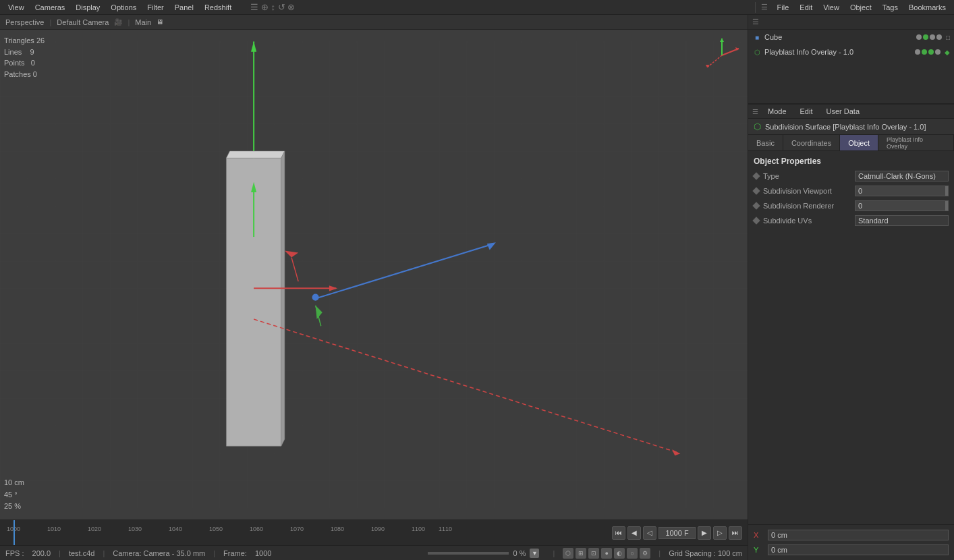 The image size is (954, 560). I want to click on tick-1080: 1080, so click(337, 529).